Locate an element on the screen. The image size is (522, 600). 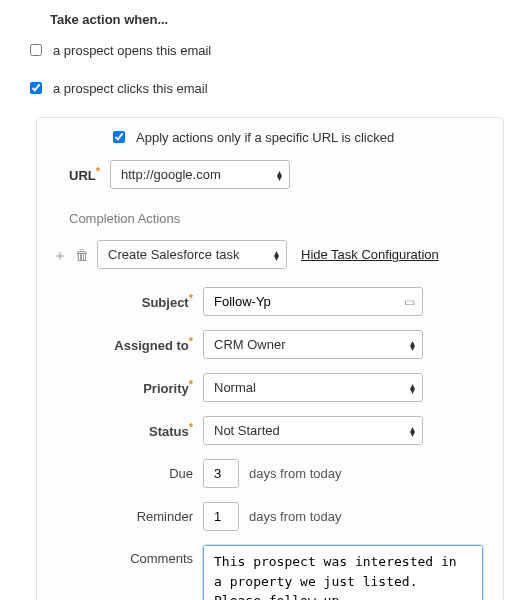
trigger-clicks-checkbox is located at coordinates (36, 88).